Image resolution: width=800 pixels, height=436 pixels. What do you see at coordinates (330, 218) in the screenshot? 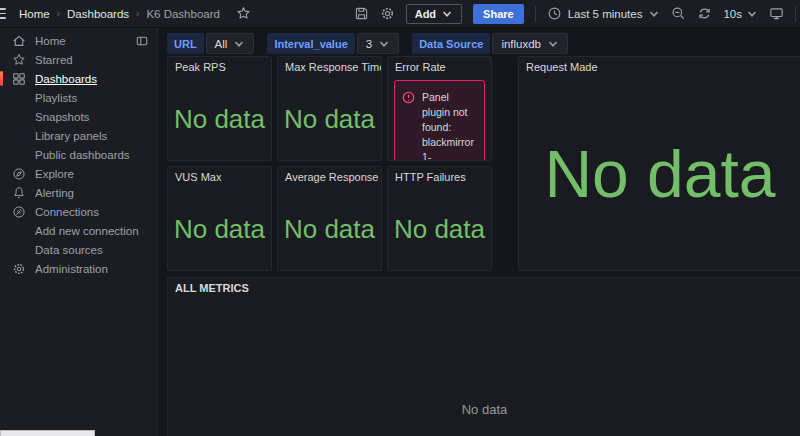
I see `panel-average-response-time: Average Response Ti No data` at bounding box center [330, 218].